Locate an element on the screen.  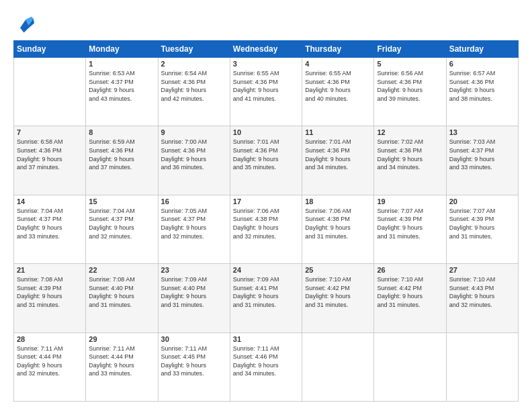
day-number: 11 is located at coordinates (338, 132).